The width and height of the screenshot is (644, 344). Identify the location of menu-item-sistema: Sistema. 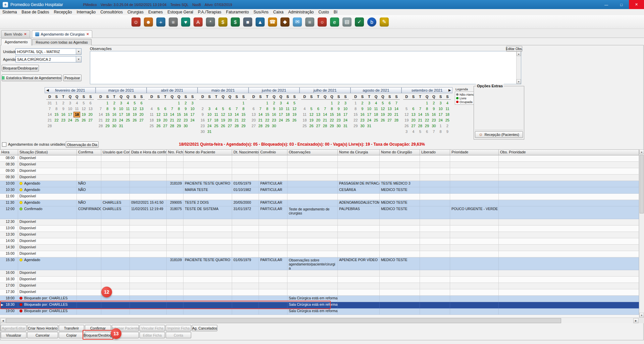
(9, 12).